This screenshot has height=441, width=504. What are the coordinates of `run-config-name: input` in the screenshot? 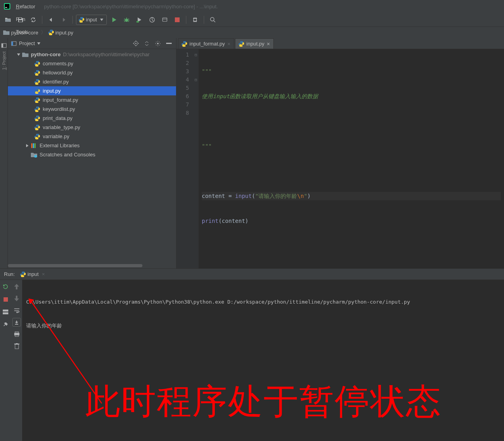 It's located at (33, 274).